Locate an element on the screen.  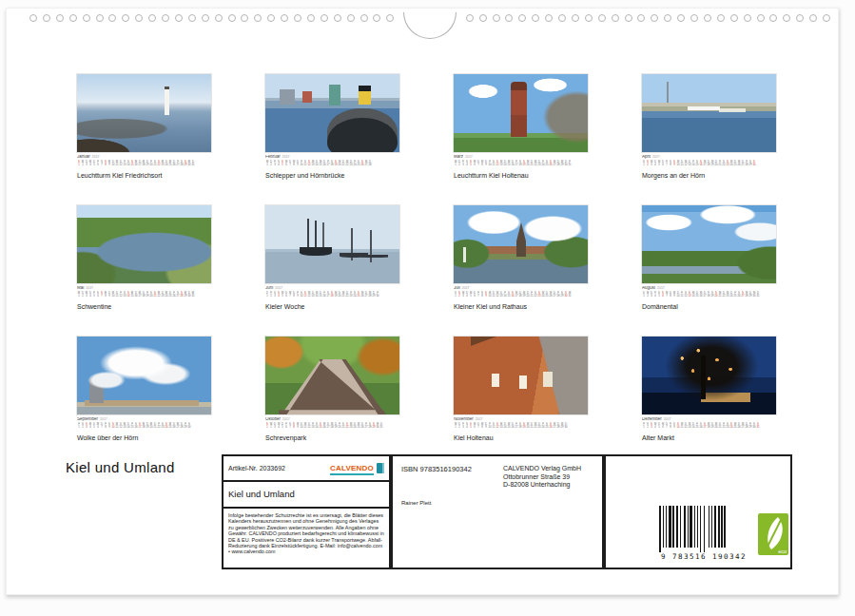
article-number: Artikel-Nr. 2033692 is located at coordinates (257, 468).